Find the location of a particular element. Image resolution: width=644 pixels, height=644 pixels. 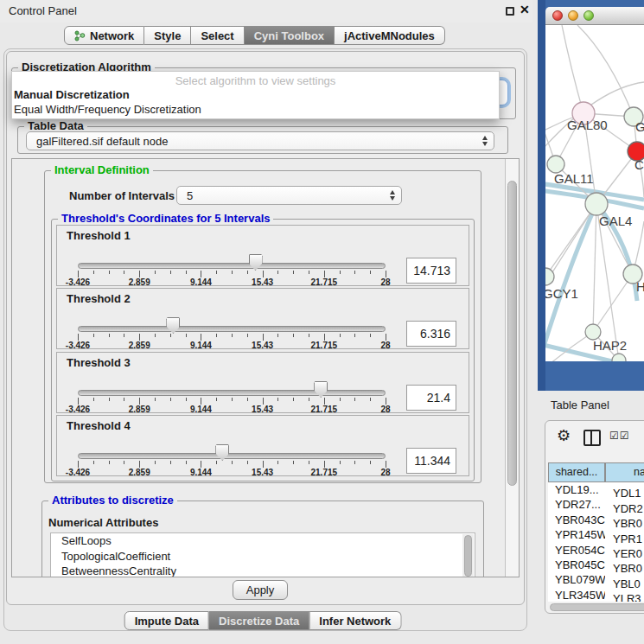

combo-stepper-icon is located at coordinates (485, 141).